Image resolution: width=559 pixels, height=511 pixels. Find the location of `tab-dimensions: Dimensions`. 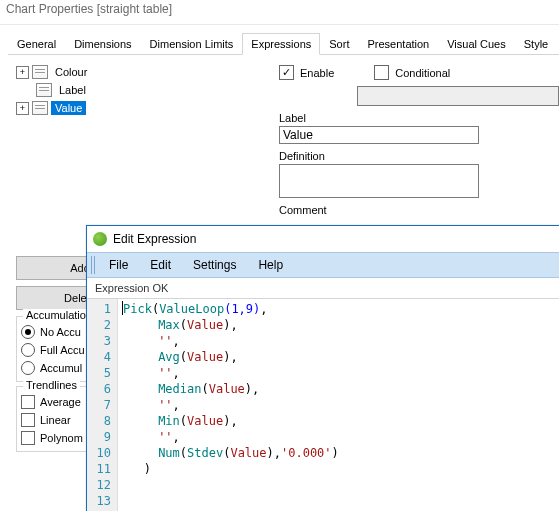

tab-dimensions: Dimensions is located at coordinates (102, 44).